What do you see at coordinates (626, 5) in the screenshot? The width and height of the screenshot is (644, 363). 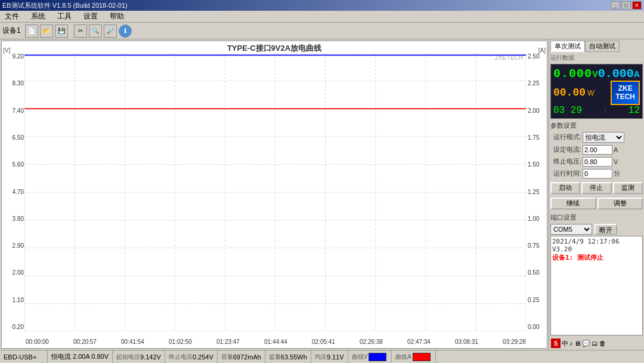 I see `maximize-button: □` at bounding box center [626, 5].